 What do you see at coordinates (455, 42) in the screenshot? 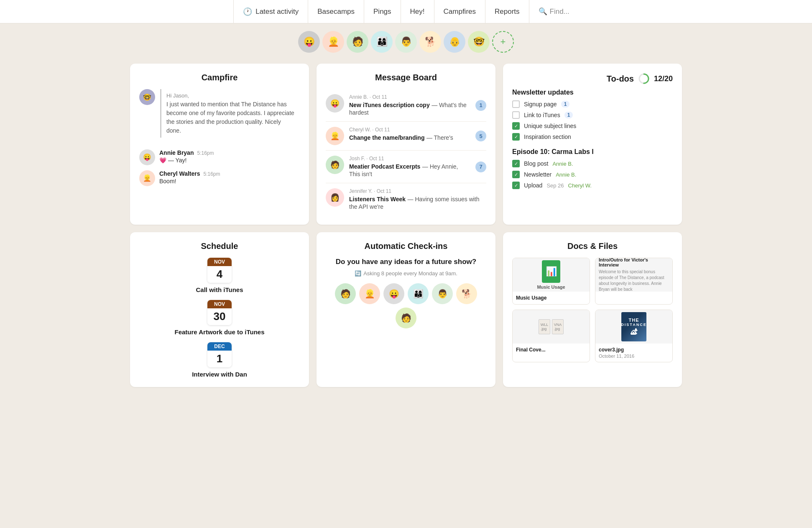
I see `avatar: 👴` at bounding box center [455, 42].